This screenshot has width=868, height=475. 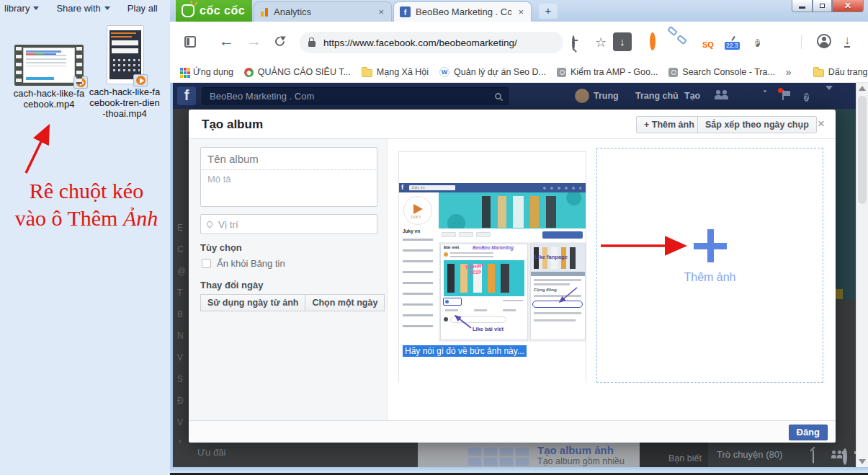 I want to click on post-button: Đăng, so click(x=808, y=432).